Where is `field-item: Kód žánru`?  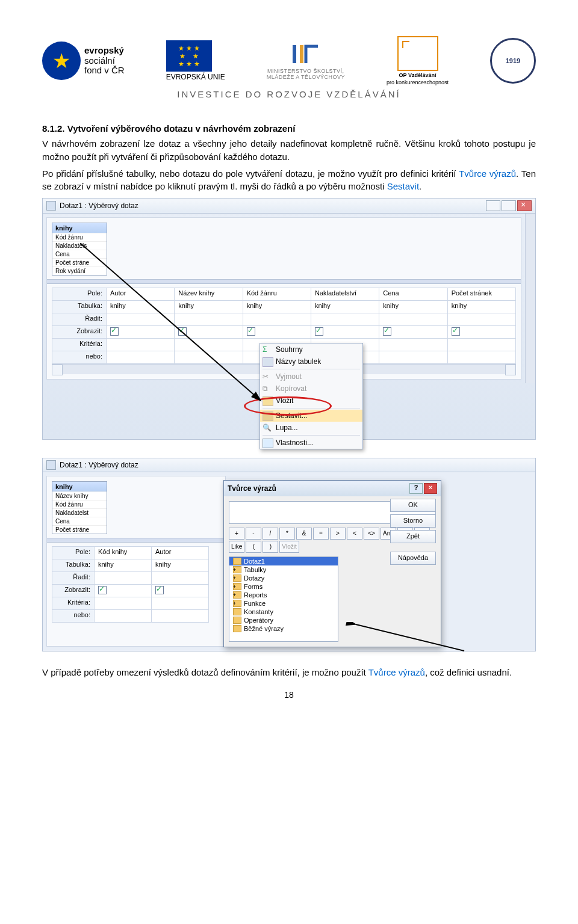
field-item: Kód žánru is located at coordinates (79, 237).